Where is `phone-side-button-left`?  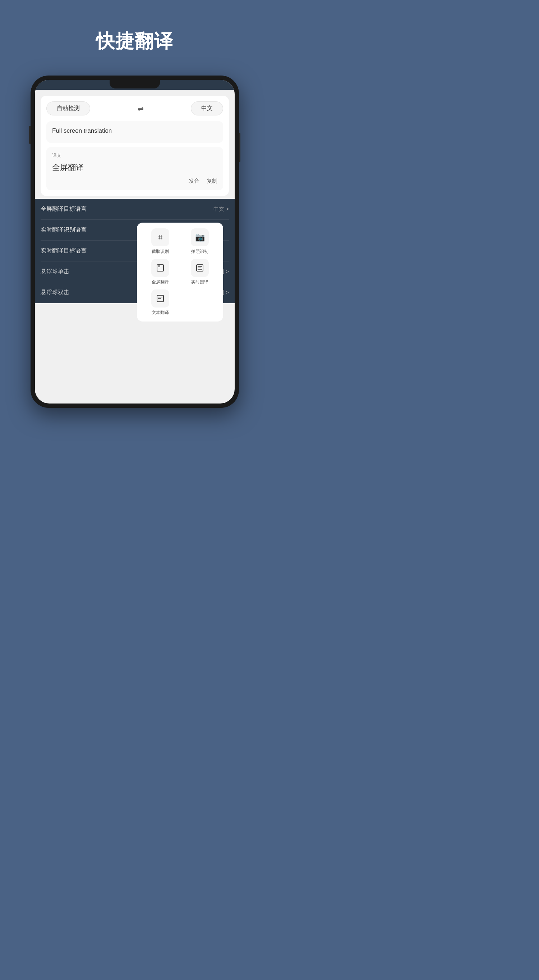 phone-side-button-left is located at coordinates (30, 135).